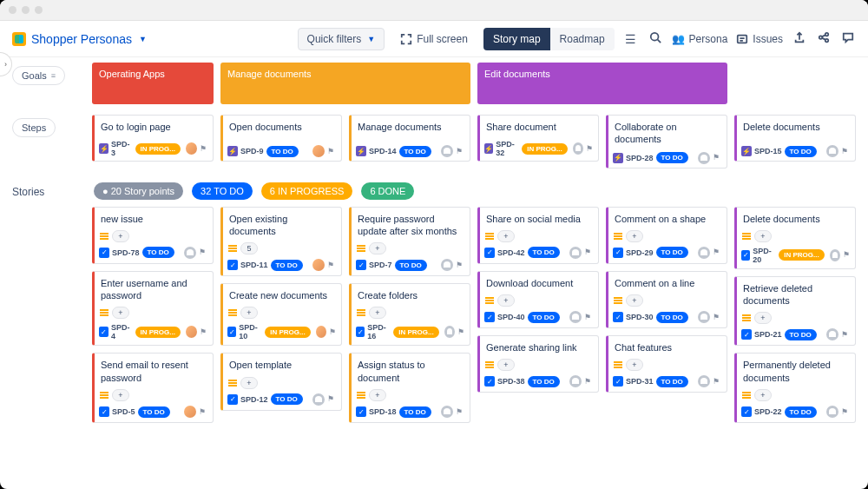 The height and width of the screenshot is (489, 868). Describe the element at coordinates (153, 235) in the screenshot. I see `story-card: new issue+✓SPD-78TO DO⚑` at that location.